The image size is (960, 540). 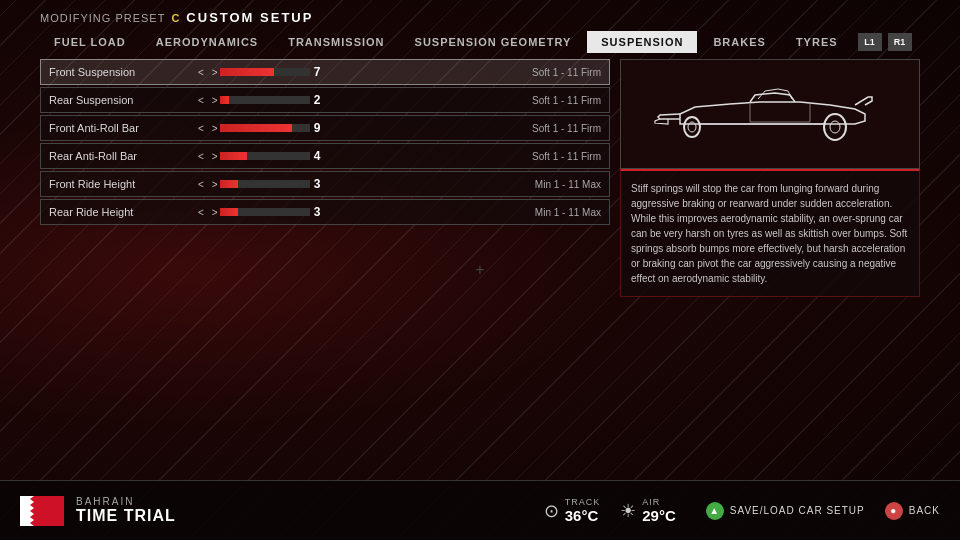 I want to click on session-type: TIME TRIAL, so click(x=126, y=516).